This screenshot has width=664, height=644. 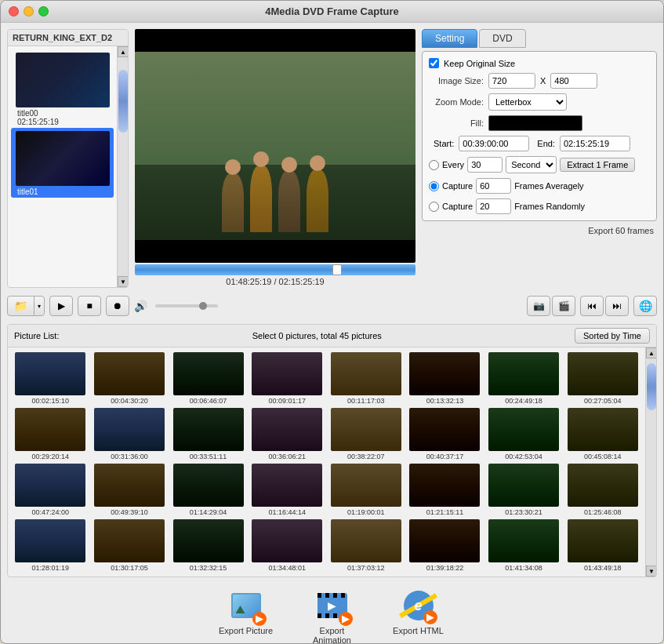 I want to click on grid-scrollbar: ▲ ▼, so click(x=651, y=462).